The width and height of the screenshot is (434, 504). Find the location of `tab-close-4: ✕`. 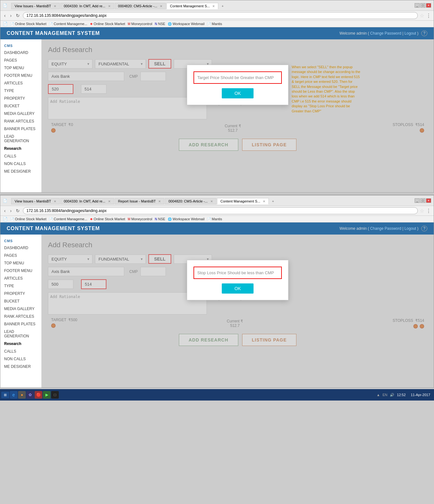

tab-close-4: ✕ is located at coordinates (214, 6).